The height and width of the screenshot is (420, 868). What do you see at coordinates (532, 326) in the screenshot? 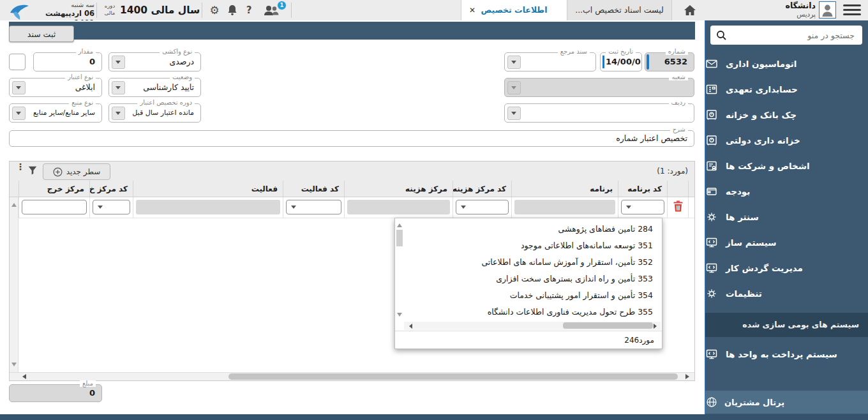
I see `dropdown-horizontal-scrollbar` at bounding box center [532, 326].